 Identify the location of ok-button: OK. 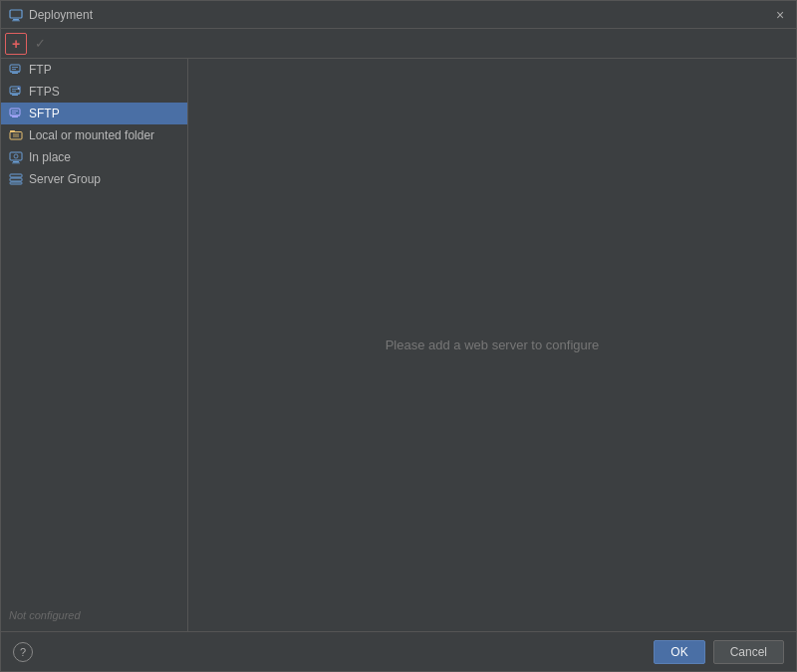
(679, 652).